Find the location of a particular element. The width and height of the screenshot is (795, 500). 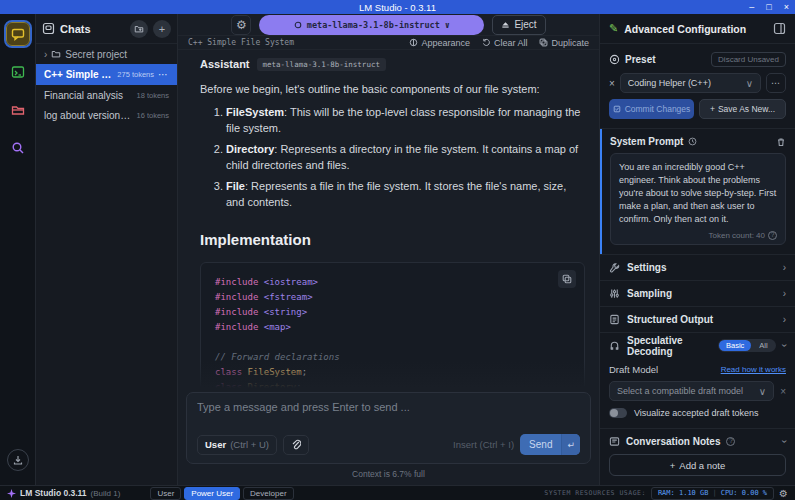

eject-label: Eject is located at coordinates (525, 24).